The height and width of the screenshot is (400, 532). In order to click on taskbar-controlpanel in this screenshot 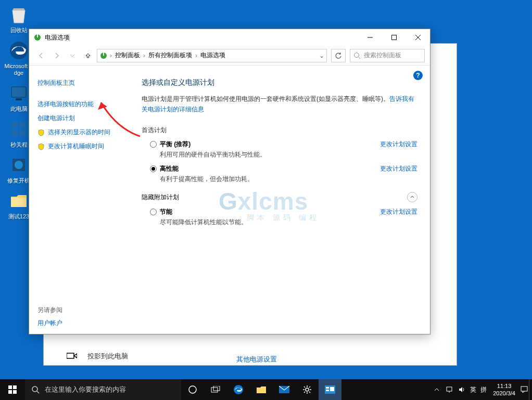, I will do `click(330, 390)`.